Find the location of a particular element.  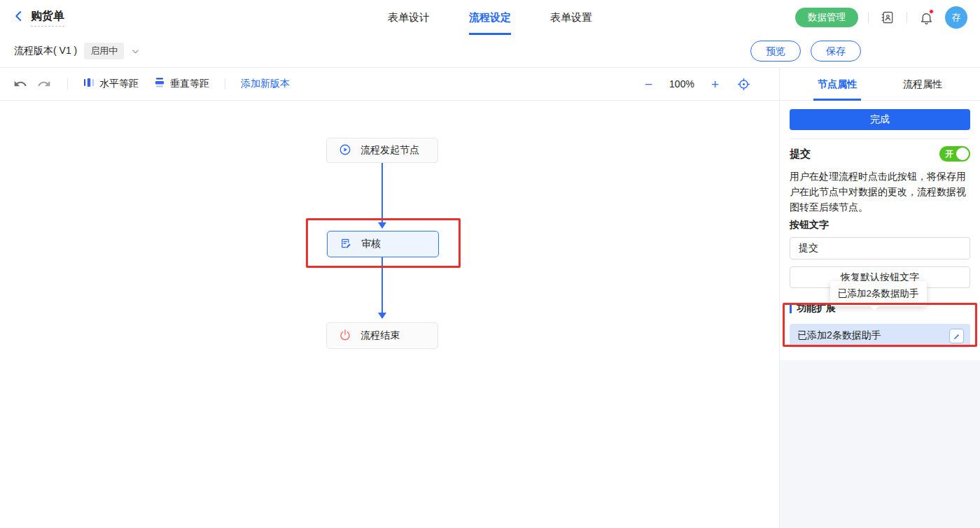

avatar: 存 is located at coordinates (956, 17).